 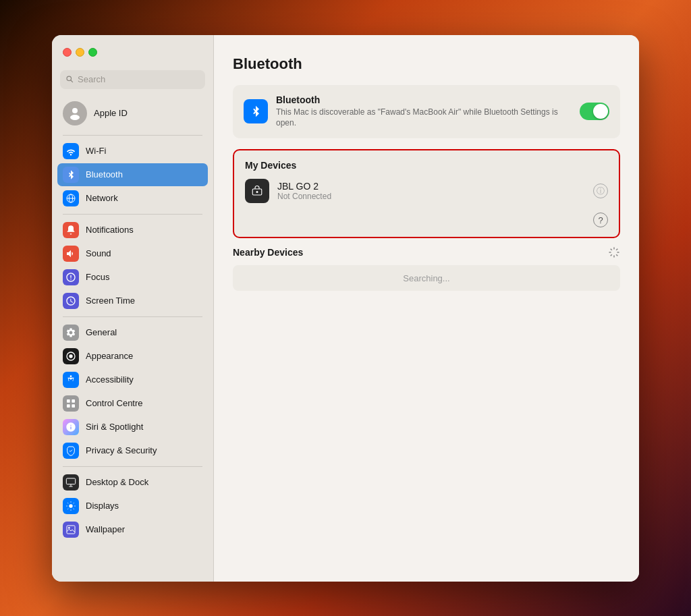 What do you see at coordinates (132, 301) in the screenshot?
I see `sidebar-item-screentime: Screen Time` at bounding box center [132, 301].